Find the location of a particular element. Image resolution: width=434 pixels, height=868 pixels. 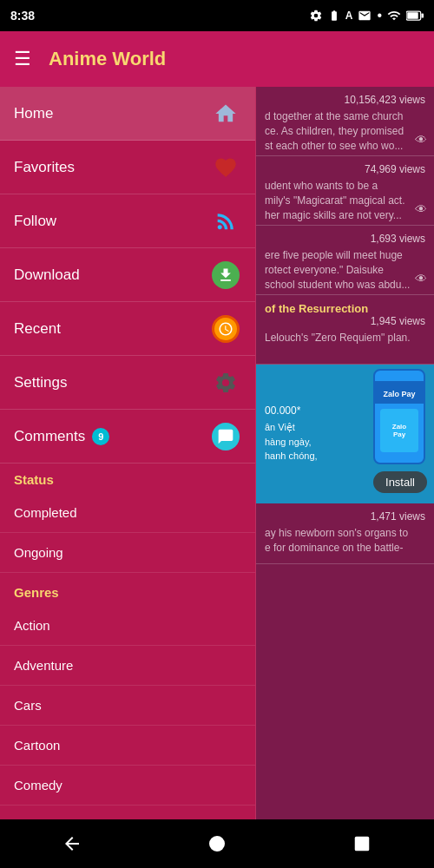

sidebar-item-comments: Comments 9 is located at coordinates (128, 437).